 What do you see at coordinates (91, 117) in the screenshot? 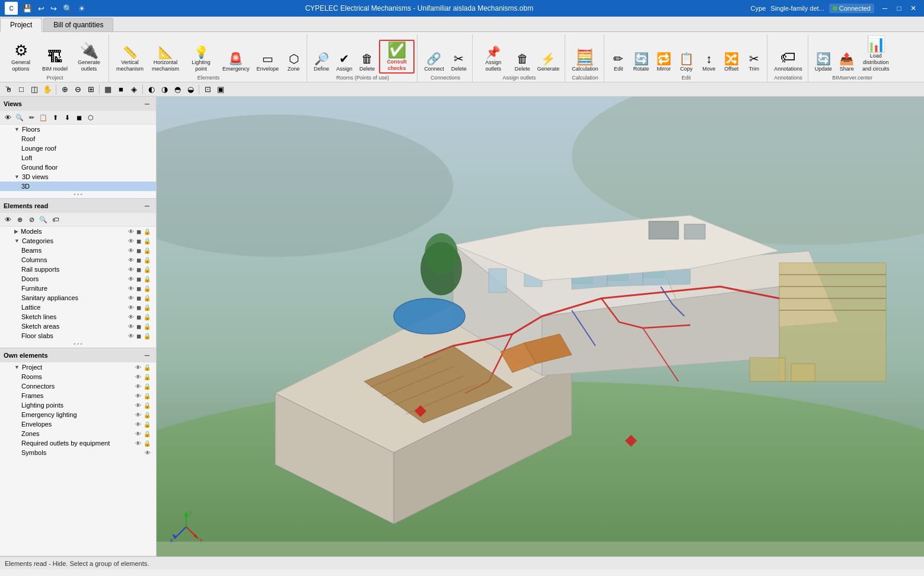
I see `views-tool-8: ⬡` at bounding box center [91, 117].